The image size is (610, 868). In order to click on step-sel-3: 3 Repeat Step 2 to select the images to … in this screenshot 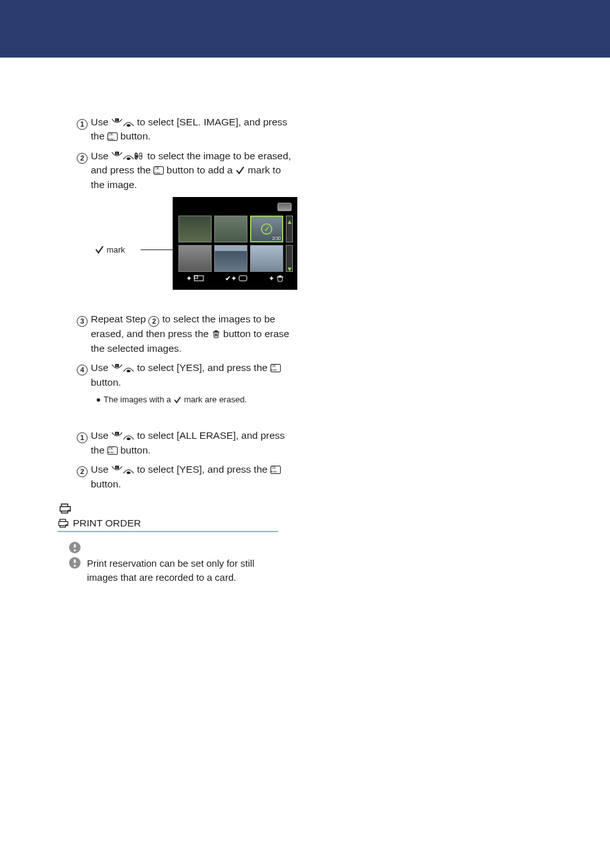, I will do `click(187, 334)`.